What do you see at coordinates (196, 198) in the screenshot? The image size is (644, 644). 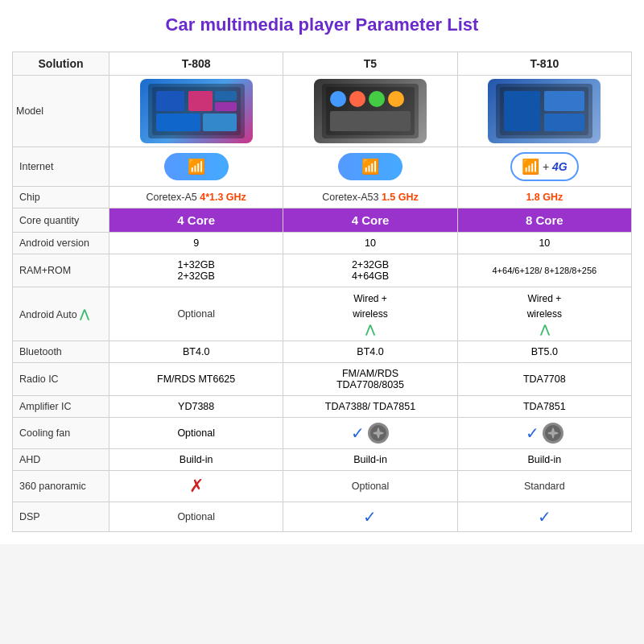 I see `chip-808-cell: Coretex-A5 4*1.3 GHz` at bounding box center [196, 198].